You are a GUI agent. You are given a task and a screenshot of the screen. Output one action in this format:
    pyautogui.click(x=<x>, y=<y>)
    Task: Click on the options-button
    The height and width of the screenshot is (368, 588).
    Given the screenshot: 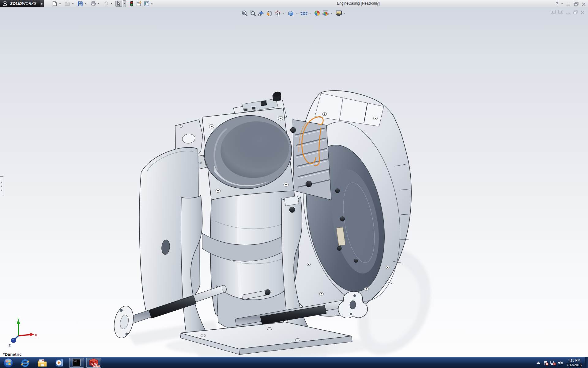 What is the action you would take?
    pyautogui.click(x=146, y=4)
    